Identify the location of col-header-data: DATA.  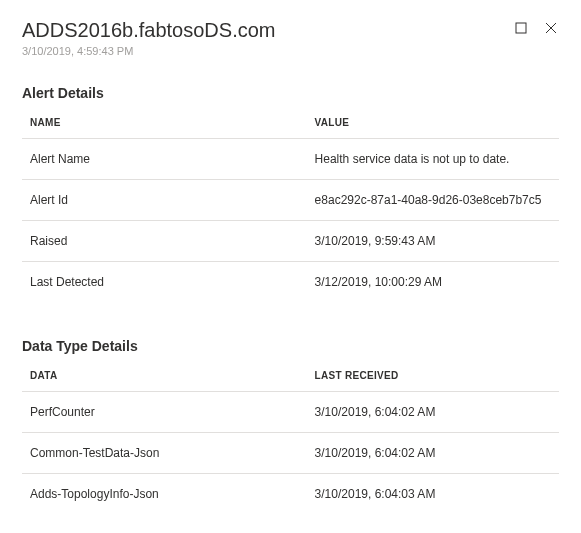
(164, 376).